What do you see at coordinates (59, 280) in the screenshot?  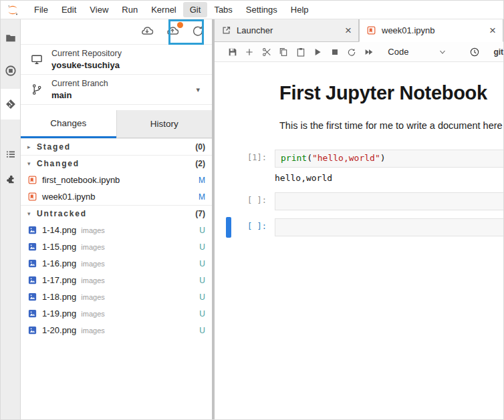 I see `file-name: 1-17.png` at bounding box center [59, 280].